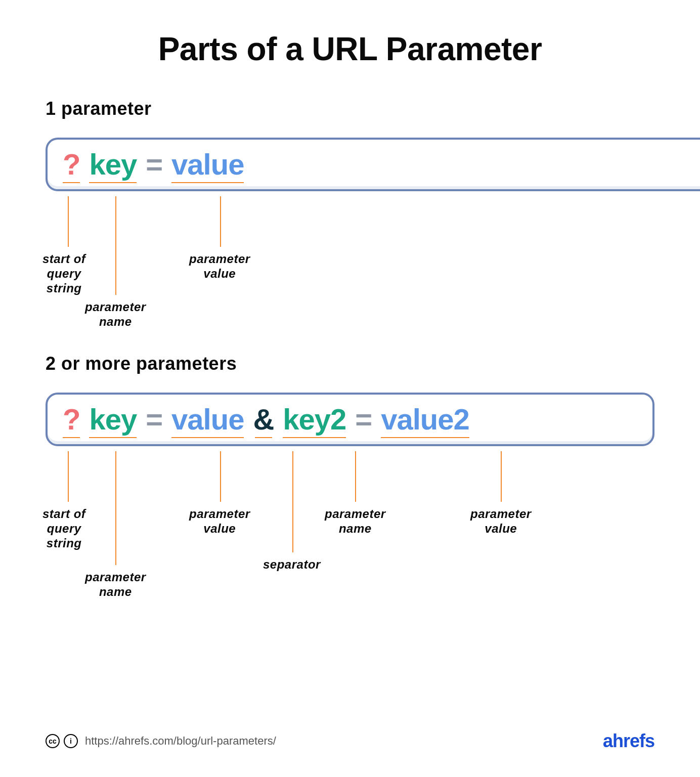 The width and height of the screenshot is (700, 777). Describe the element at coordinates (154, 419) in the screenshot. I see `token-equals-1: =` at that location.